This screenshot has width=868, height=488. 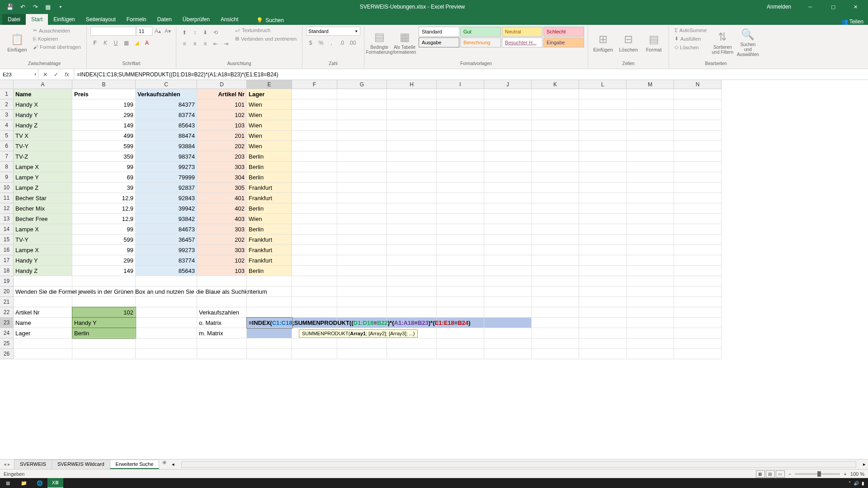 What do you see at coordinates (166, 292) in the screenshot?
I see `cell-C20` at bounding box center [166, 292].